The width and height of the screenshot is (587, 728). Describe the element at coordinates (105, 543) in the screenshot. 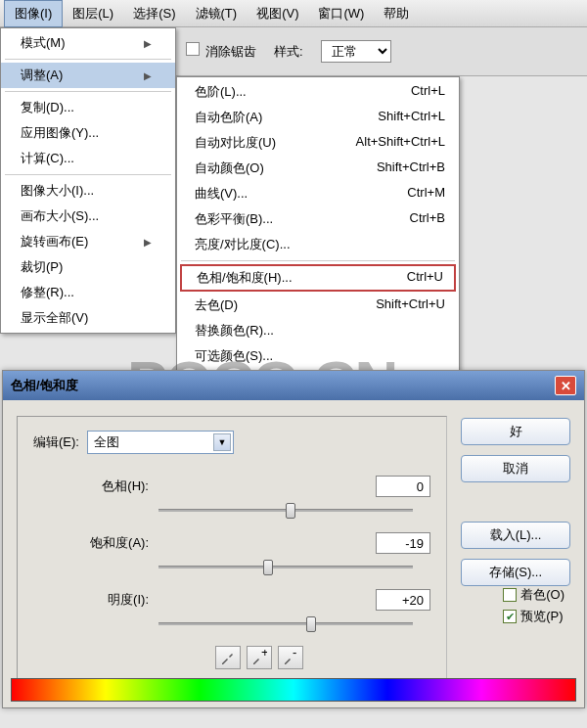

I see `saturation-label: 饱和度(A):` at that location.